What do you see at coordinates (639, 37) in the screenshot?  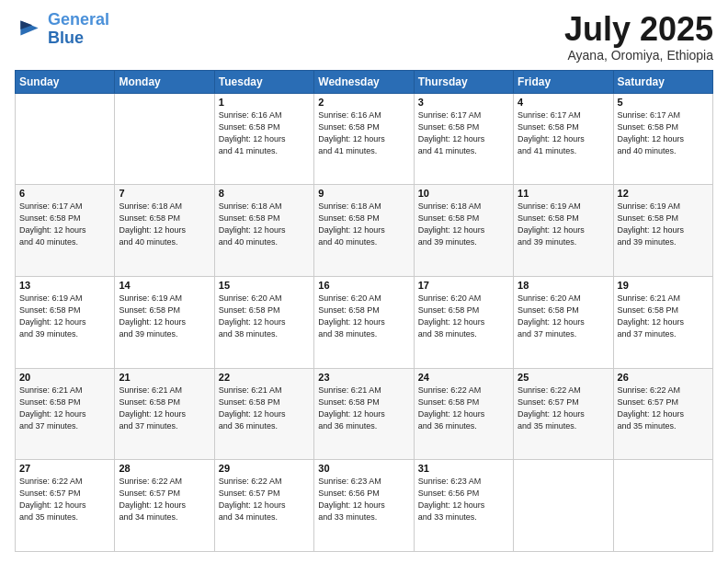 I see `title-block: July 2025 Ayana, Oromiya, Ethiopia` at bounding box center [639, 37].